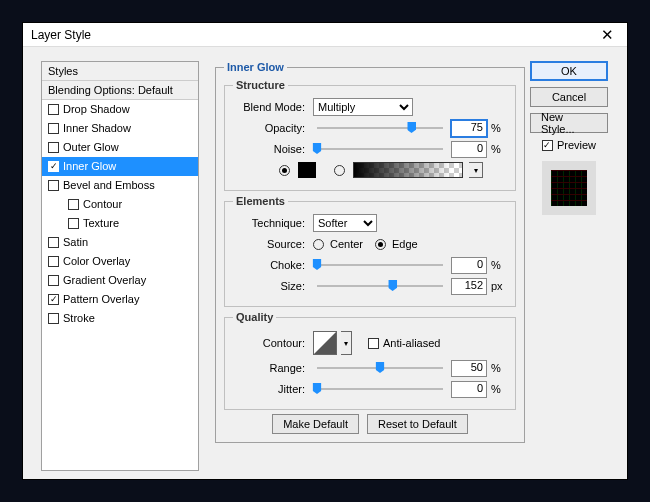 Image resolution: width=650 pixels, height=502 pixels. What do you see at coordinates (370, 135) in the screenshot?
I see `structure-group: Structure Blend Mode: Multiply Opacity: …` at bounding box center [370, 135].